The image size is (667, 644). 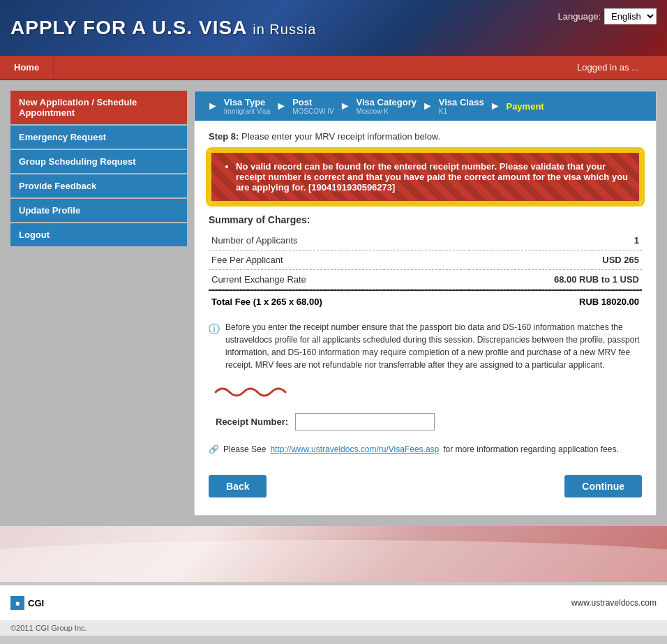 I want to click on username: ..., so click(x=635, y=67).